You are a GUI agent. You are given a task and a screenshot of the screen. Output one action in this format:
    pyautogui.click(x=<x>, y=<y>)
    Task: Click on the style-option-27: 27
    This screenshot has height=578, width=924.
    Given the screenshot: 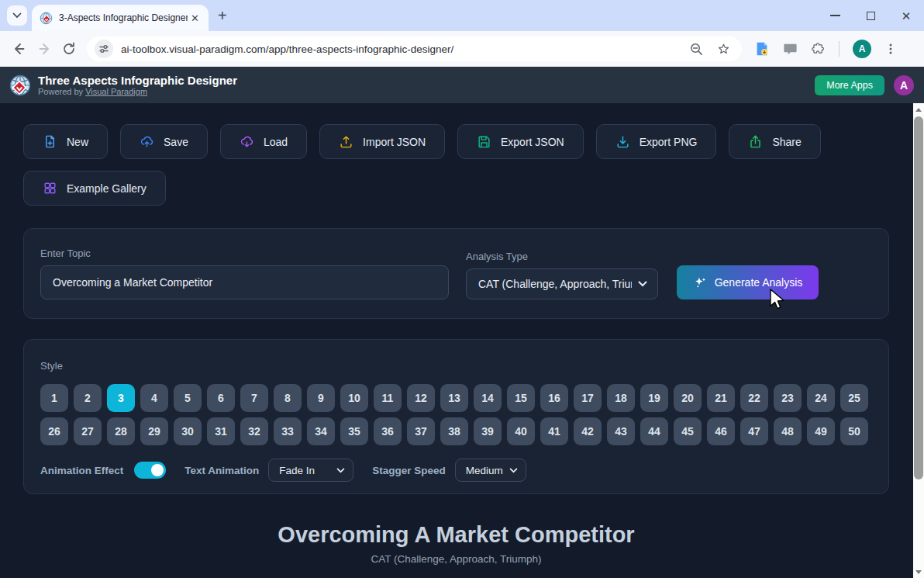 What is the action you would take?
    pyautogui.click(x=88, y=431)
    